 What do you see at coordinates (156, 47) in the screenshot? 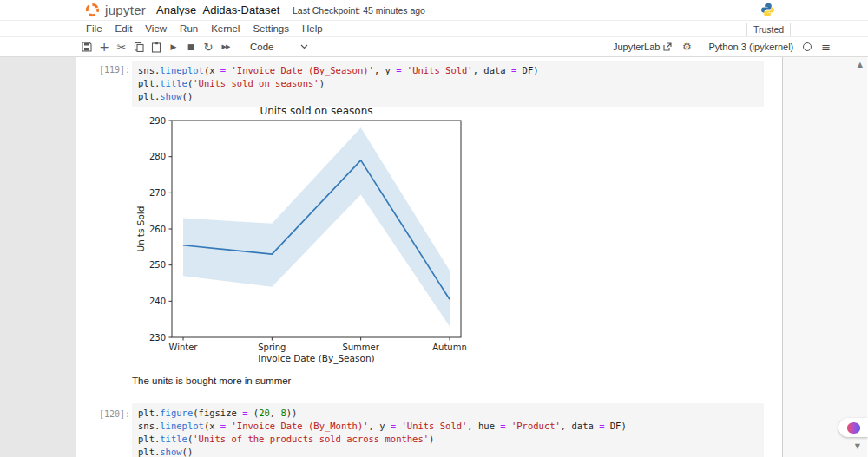
I see `paste-icon` at bounding box center [156, 47].